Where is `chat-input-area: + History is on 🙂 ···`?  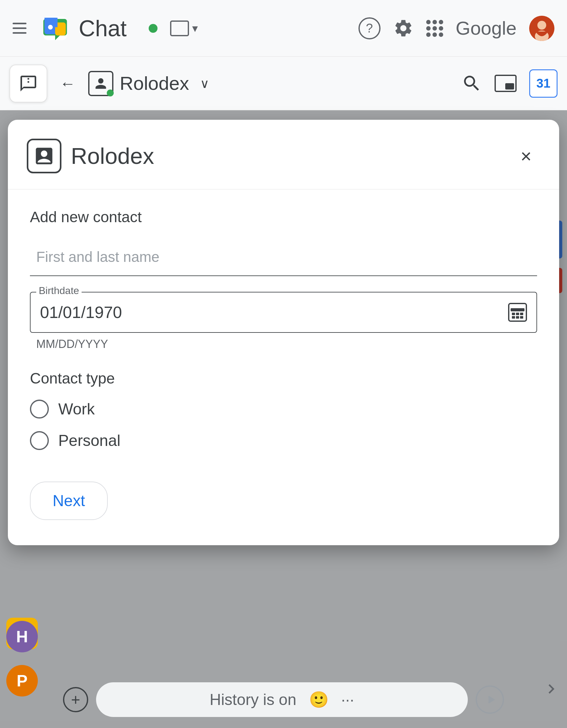
chat-input-area: + History is on 🙂 ··· is located at coordinates (284, 700).